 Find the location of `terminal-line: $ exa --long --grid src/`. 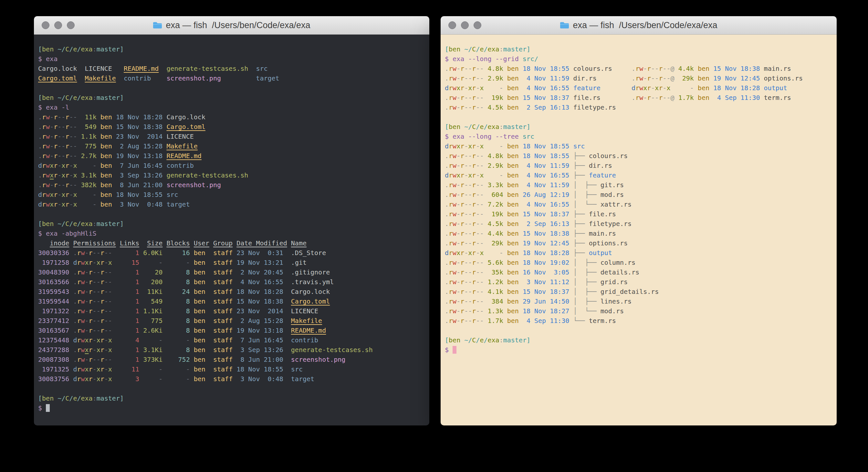

terminal-line: $ exa --long --grid src/ is located at coordinates (640, 59).